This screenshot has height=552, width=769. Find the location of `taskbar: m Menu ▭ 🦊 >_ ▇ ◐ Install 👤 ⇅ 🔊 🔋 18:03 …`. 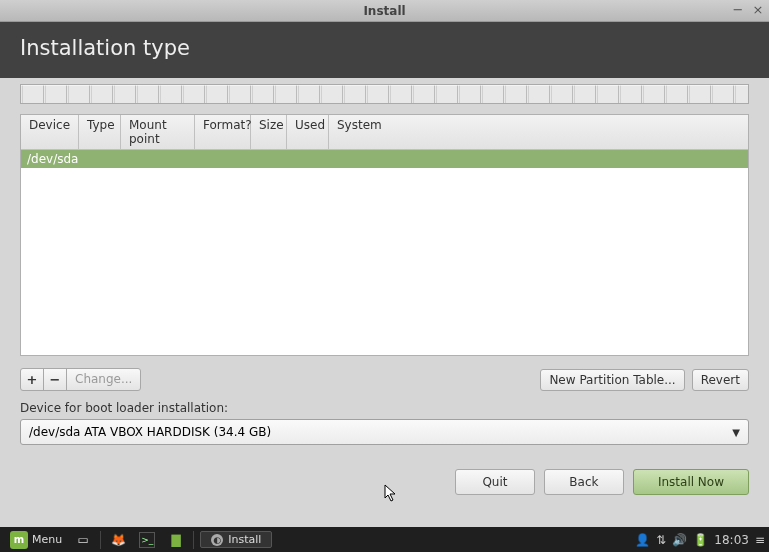

taskbar: m Menu ▭ 🦊 >_ ▇ ◐ Install 👤 ⇅ 🔊 🔋 18:03 … is located at coordinates (384, 540).